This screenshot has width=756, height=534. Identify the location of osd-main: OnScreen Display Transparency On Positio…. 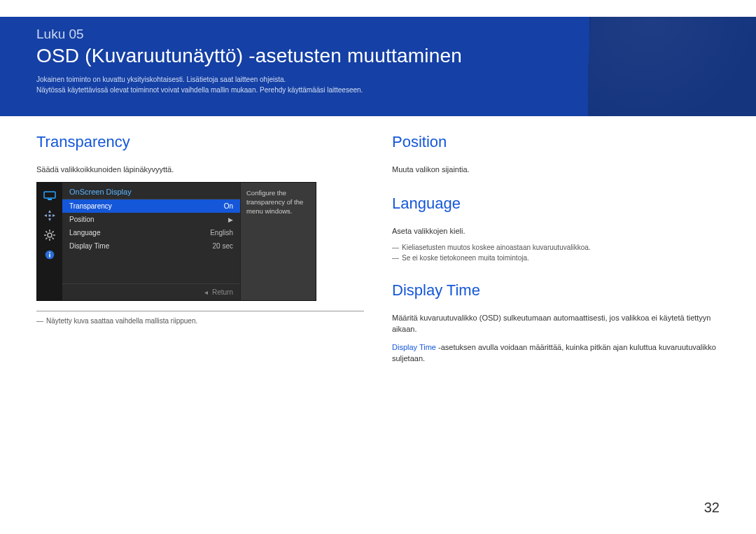
(151, 241).